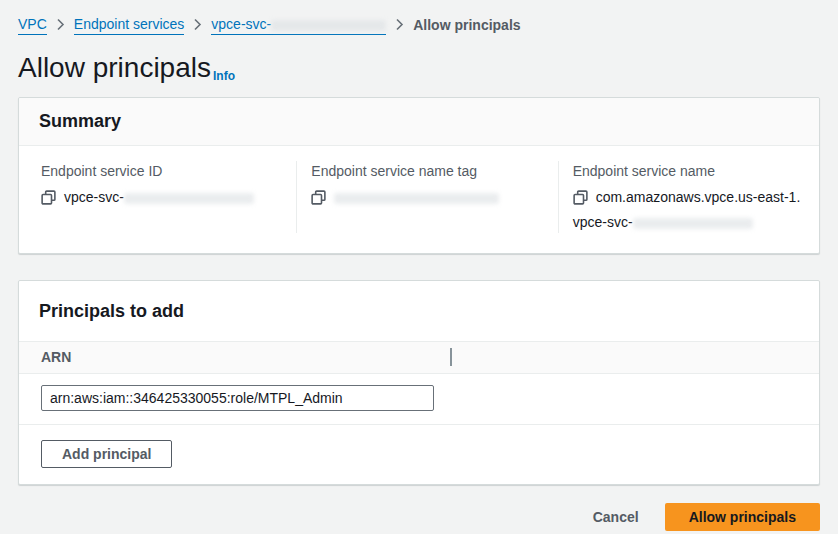 This screenshot has width=838, height=534. What do you see at coordinates (616, 517) in the screenshot?
I see `cancel-button: Cancel` at bounding box center [616, 517].